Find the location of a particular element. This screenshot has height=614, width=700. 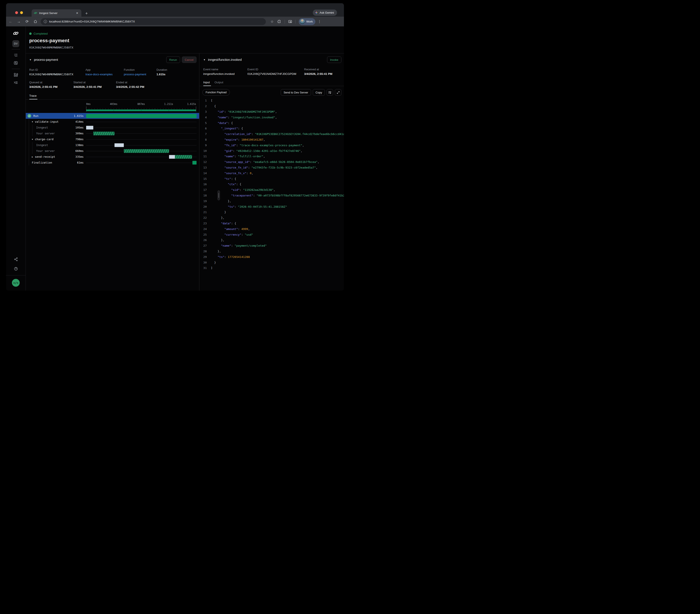

line-number: 7 is located at coordinates (203, 134).